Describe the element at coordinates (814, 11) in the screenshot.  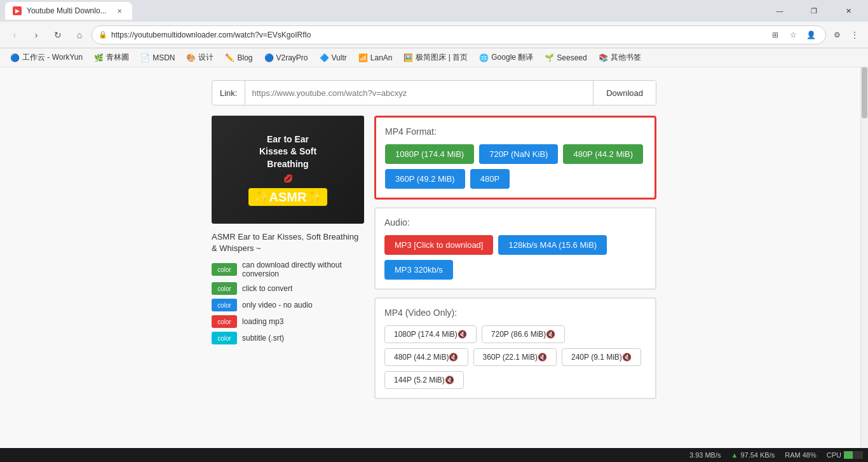
I see `maximize-btn: ❐` at that location.